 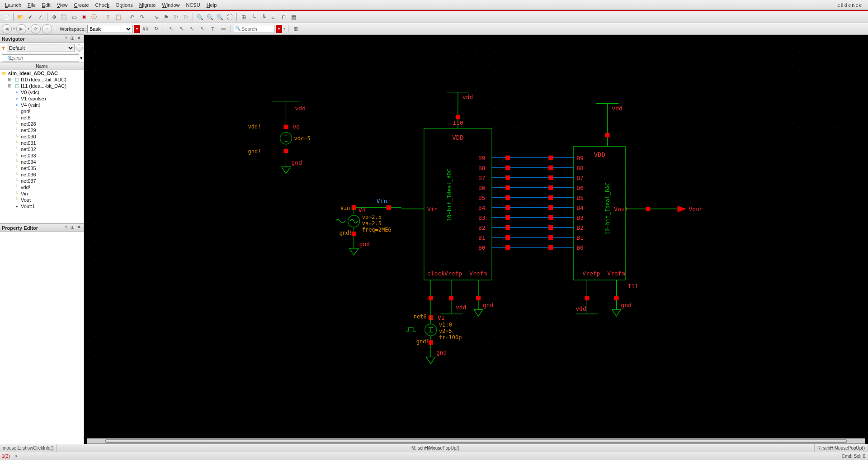 What do you see at coordinates (147, 5) in the screenshot?
I see `menu-migrate: Migrate` at bounding box center [147, 5].